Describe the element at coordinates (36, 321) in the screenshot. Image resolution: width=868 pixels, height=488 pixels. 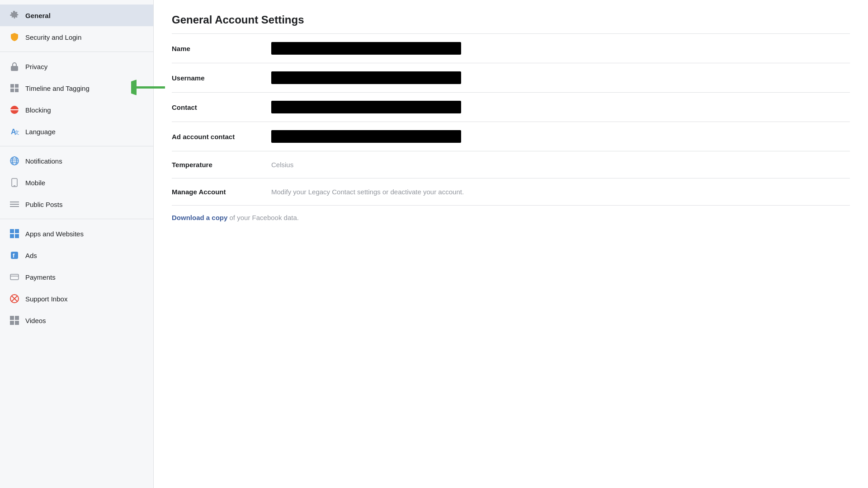
I see `sidebar-label-videos: Videos` at that location.